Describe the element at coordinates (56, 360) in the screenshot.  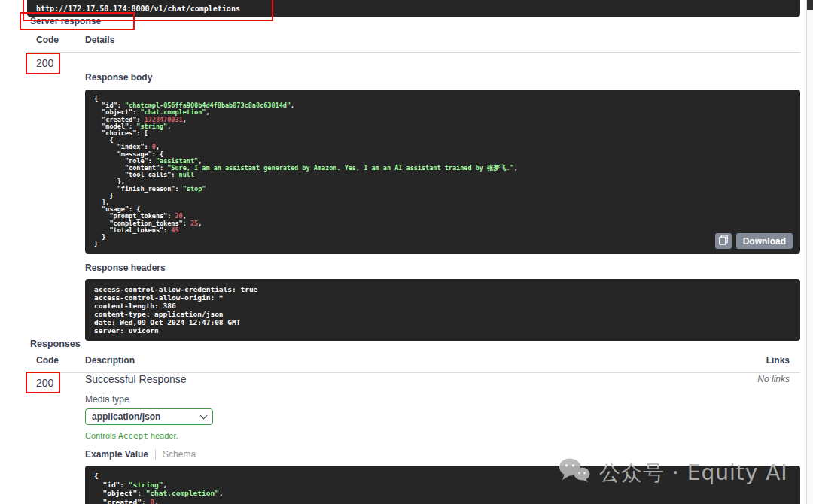
I see `responses-code-column-header: Code` at that location.